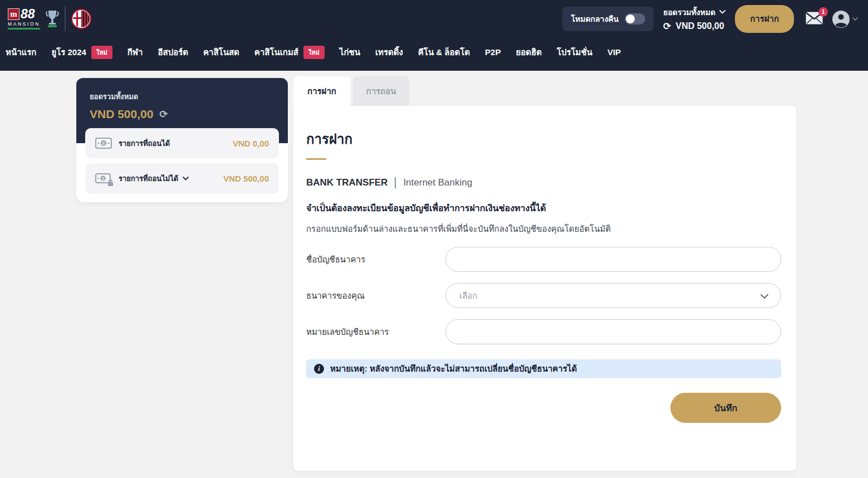 The width and height of the screenshot is (868, 478). I want to click on account-name-input, so click(614, 260).